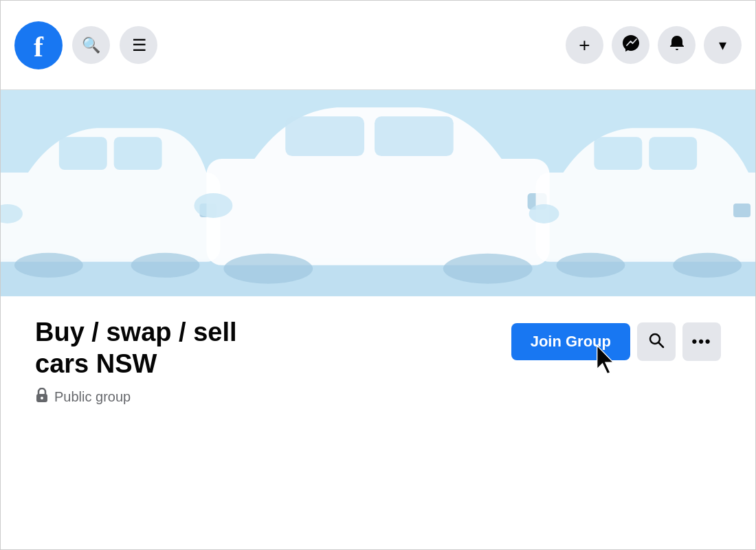 The height and width of the screenshot is (550, 756). Describe the element at coordinates (656, 342) in the screenshot. I see `search-group-button` at that location.